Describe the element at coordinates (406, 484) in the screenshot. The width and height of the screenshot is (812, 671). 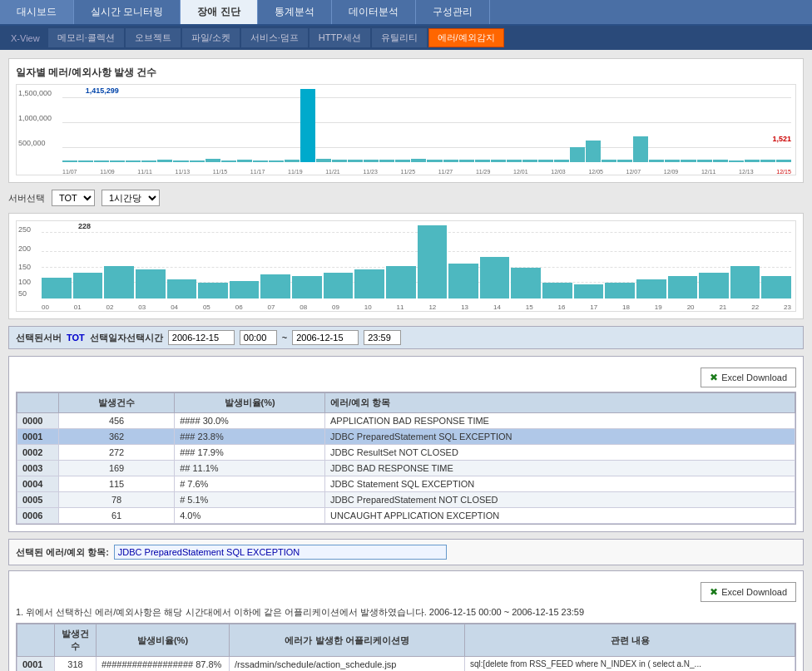
I see `table-row: 0004 115 # 7.6% JDBC Statement SQL EXCEP…` at that location.